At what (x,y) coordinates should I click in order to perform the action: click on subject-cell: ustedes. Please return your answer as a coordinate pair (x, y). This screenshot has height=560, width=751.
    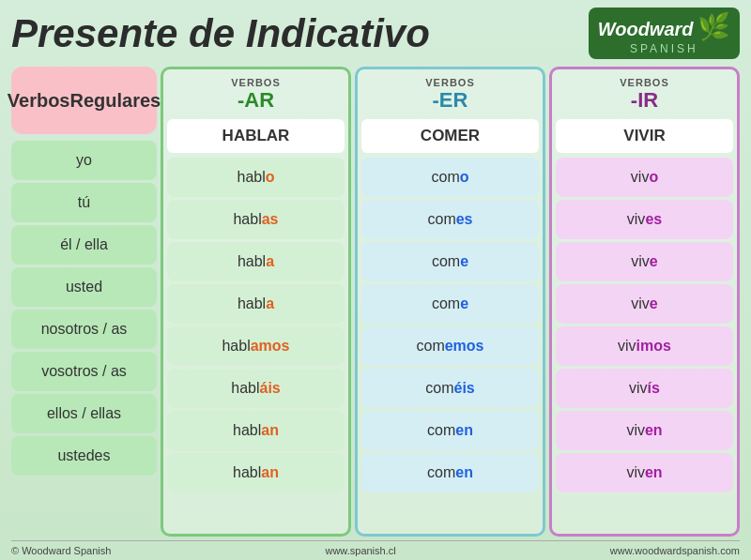
    Looking at the image, I should click on (84, 456).